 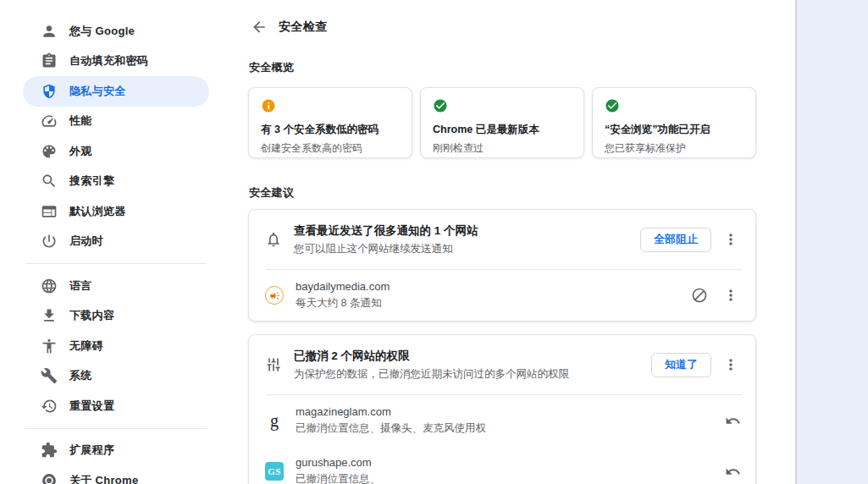 I want to click on notifications-review-card: 查看最近发送了很多通知的 1 个网站 您可以阻止这个网站继续发送通知 全部阻止 …, so click(x=502, y=266).